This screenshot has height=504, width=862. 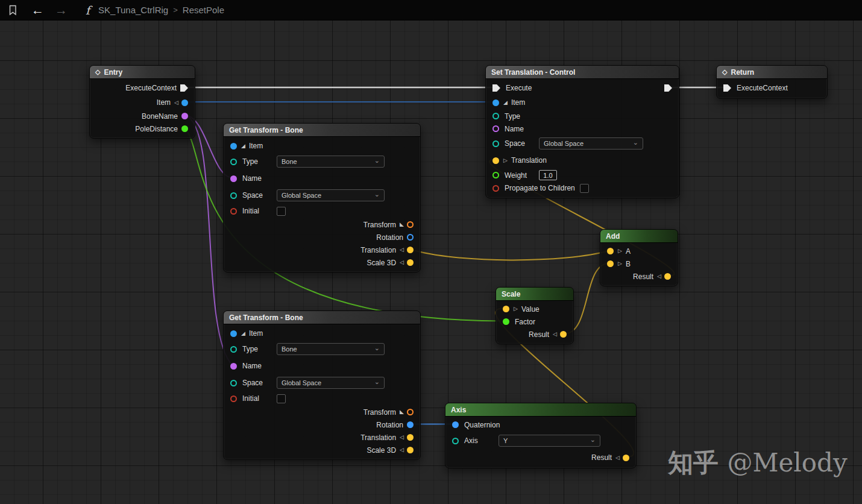 I want to click on forward-button: →, so click(x=61, y=10).